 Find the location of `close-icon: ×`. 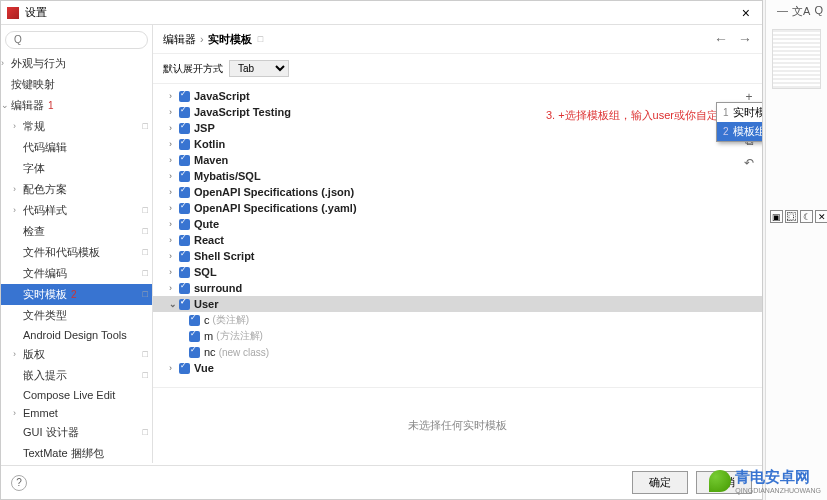

close-icon: × is located at coordinates (746, 13).